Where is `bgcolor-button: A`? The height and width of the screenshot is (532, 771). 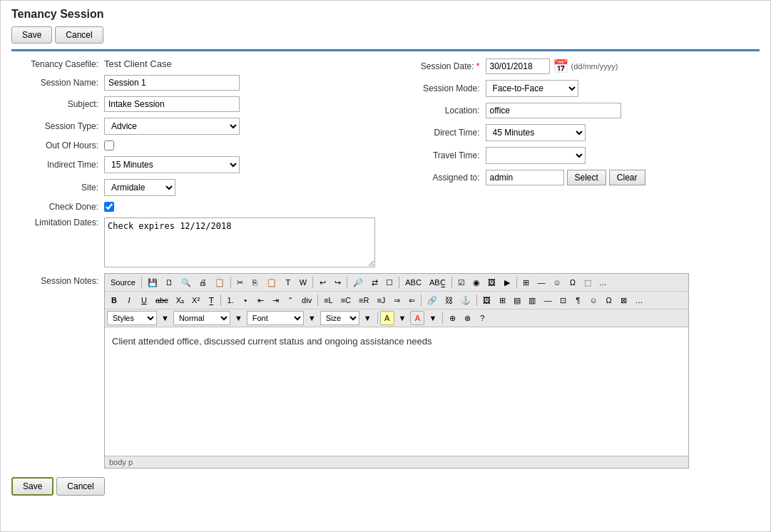 bgcolor-button: A is located at coordinates (387, 318).